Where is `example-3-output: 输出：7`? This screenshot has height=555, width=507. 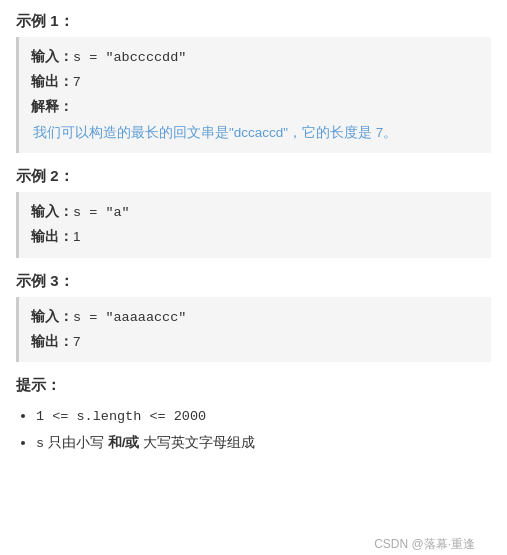
example-3-output: 输出：7 is located at coordinates (255, 342).